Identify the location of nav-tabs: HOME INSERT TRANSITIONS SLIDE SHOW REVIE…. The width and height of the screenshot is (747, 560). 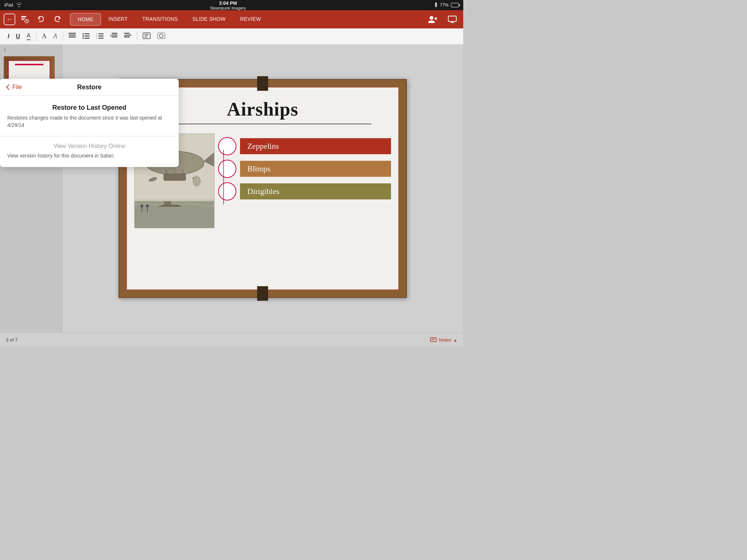
(169, 19).